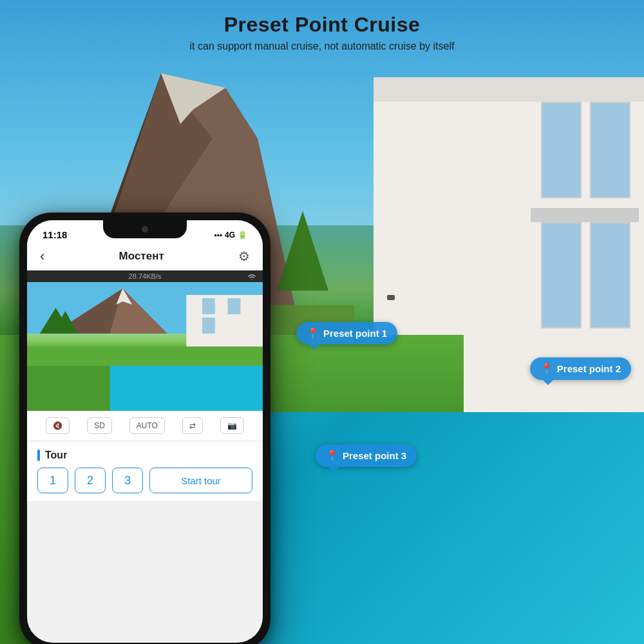  I want to click on tour-buttons-row: 1 2 3 Start tour, so click(145, 480).